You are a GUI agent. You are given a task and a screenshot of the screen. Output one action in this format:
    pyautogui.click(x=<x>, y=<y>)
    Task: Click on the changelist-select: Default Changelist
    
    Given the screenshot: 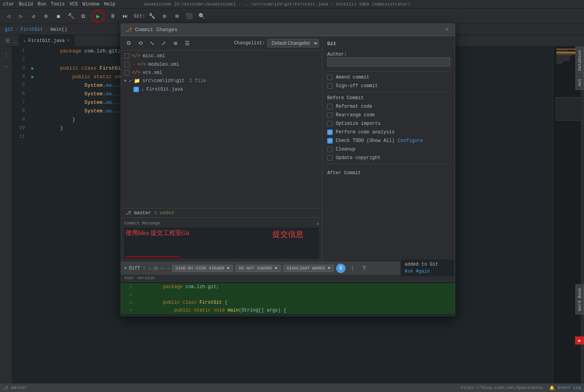 What is the action you would take?
    pyautogui.click(x=293, y=43)
    